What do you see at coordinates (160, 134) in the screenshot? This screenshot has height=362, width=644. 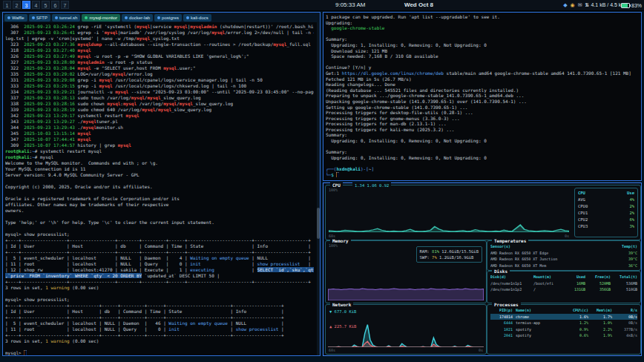 I see `terminal-line: 345 2025-10-03 13:15:14 mysql` at bounding box center [160, 134].